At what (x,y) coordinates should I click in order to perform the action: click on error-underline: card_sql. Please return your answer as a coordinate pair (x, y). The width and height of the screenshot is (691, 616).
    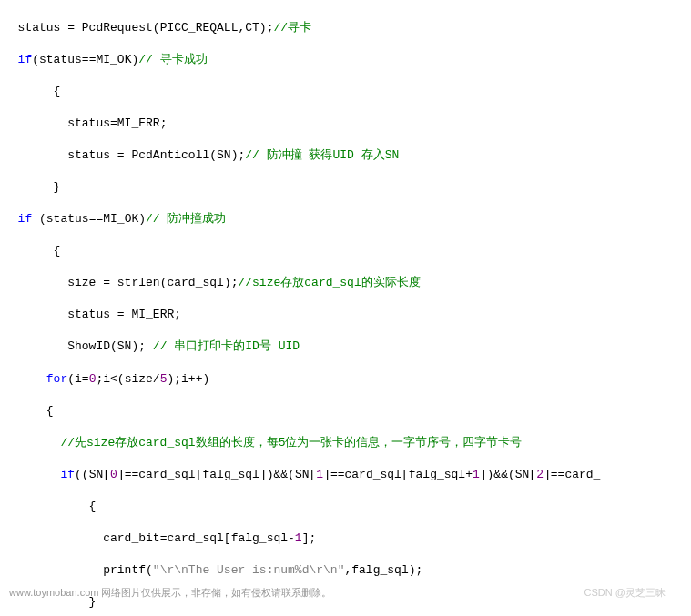
    Looking at the image, I should click on (195, 282).